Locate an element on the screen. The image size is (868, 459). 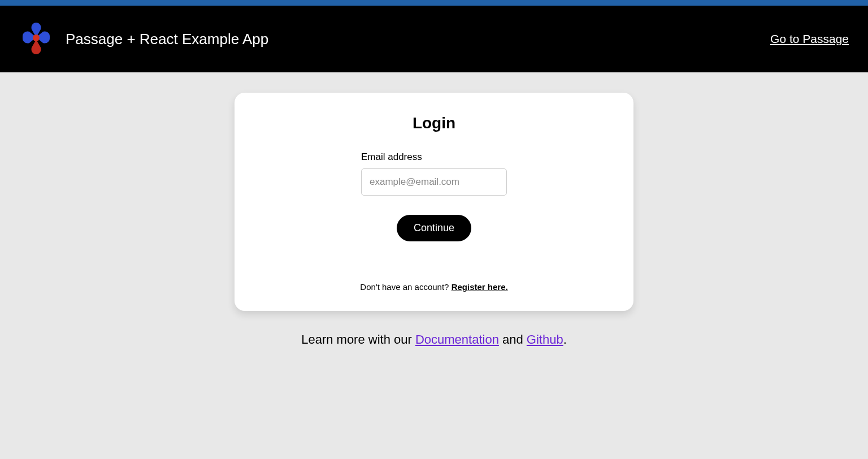
header-left: Passage + React Example App is located at coordinates (144, 39).